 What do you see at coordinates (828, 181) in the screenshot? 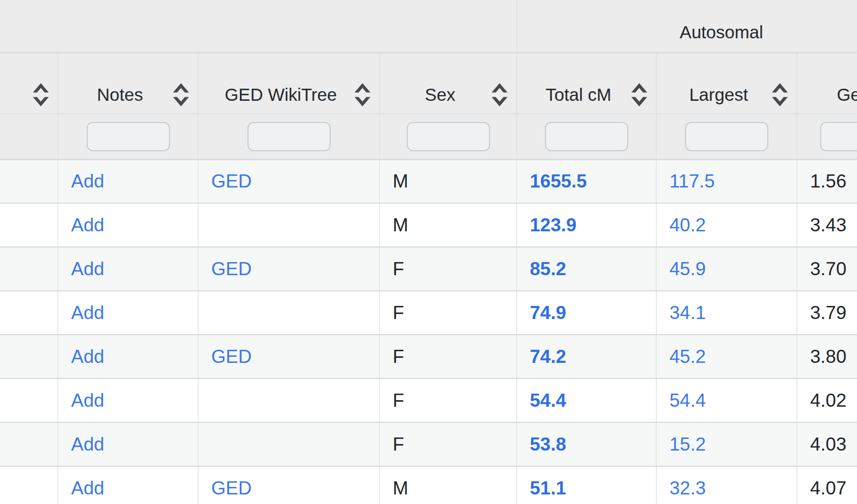
I see `gen-value: 1.56` at bounding box center [828, 181].